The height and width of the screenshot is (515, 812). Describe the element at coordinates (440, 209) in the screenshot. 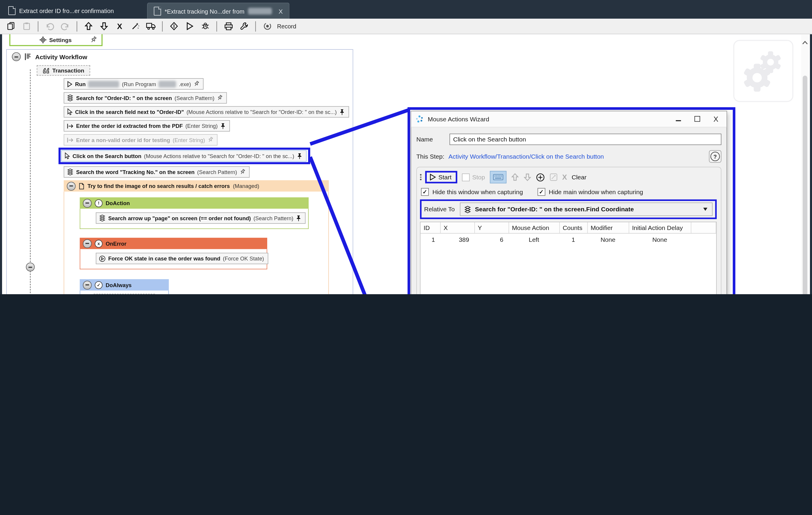

I see `relative-to-label: Relative To` at that location.